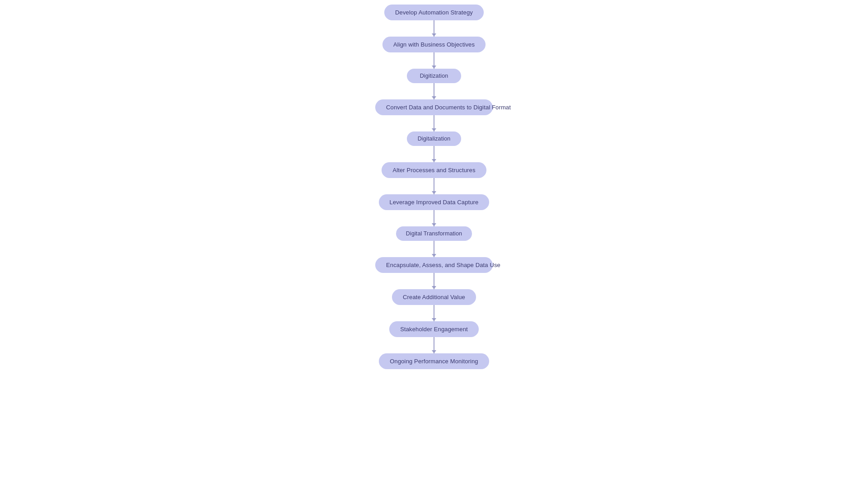 This screenshot has height=488, width=868. I want to click on node-5: Digitalization, so click(434, 139).